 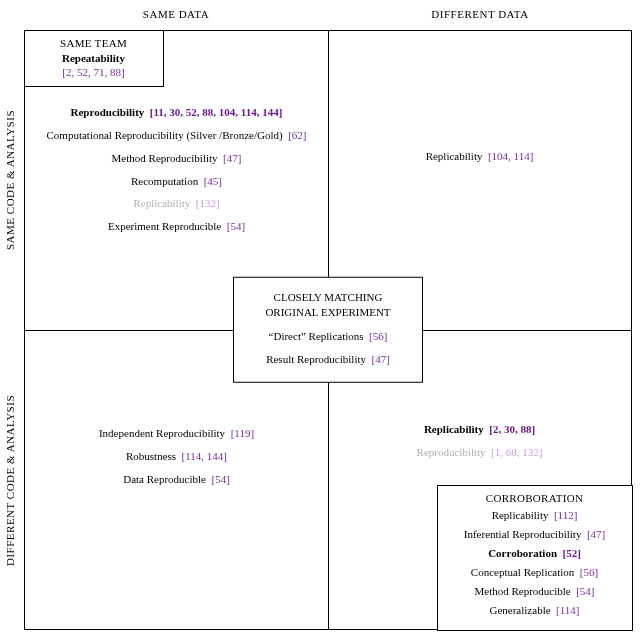 I want to click on br-e2: Reproducibility [1, 68, 132], so click(x=480, y=452).